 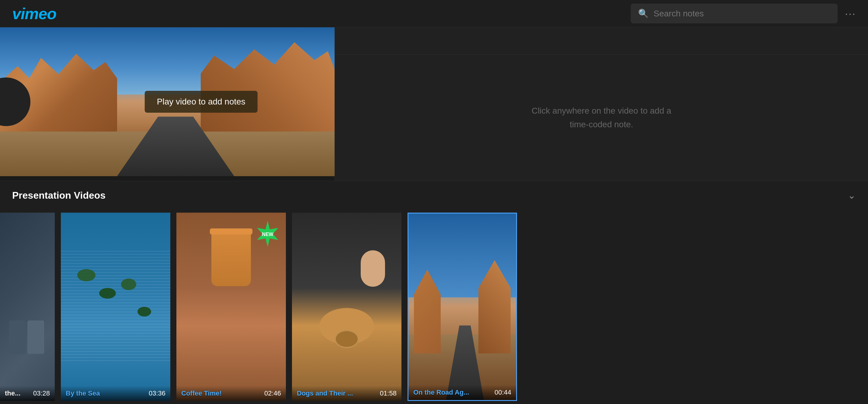 What do you see at coordinates (86, 275) in the screenshot?
I see `otter1` at bounding box center [86, 275].